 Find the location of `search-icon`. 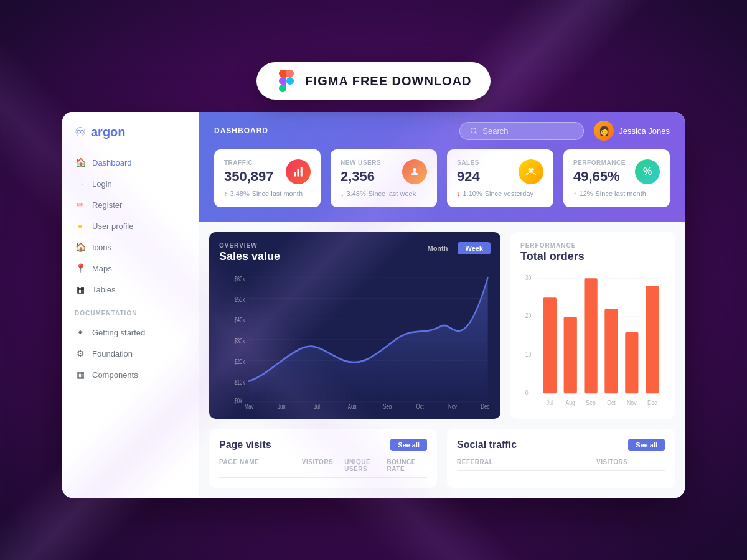

search-icon is located at coordinates (474, 131).